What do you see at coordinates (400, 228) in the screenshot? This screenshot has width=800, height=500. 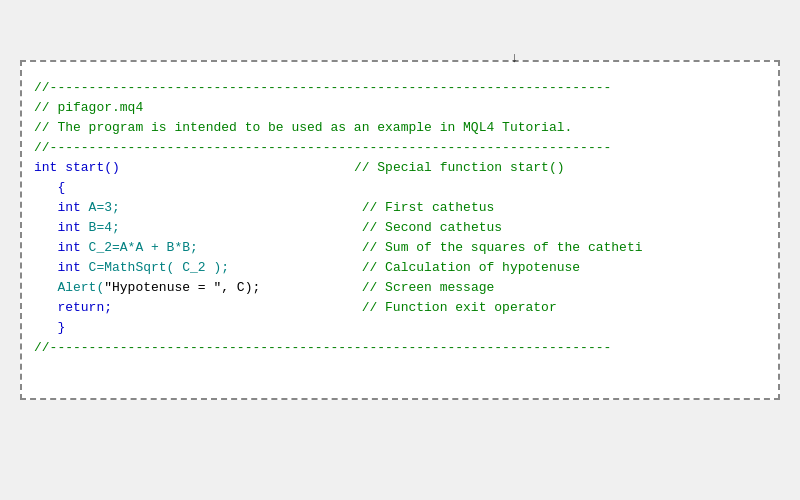 I see `line-var-b: int B=4; // Second cathetus` at bounding box center [400, 228].